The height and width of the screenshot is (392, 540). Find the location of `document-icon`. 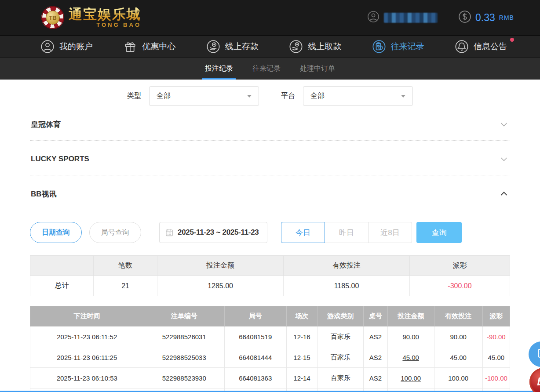

document-icon is located at coordinates (538, 354).